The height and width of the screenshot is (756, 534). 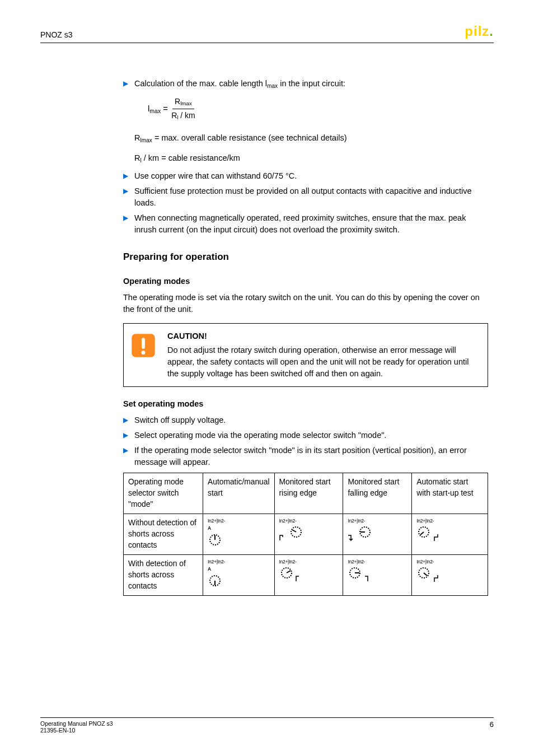 I want to click on page-footer: Operating Manual PNOZ s3 21395-EN-10 6, so click(x=267, y=726).